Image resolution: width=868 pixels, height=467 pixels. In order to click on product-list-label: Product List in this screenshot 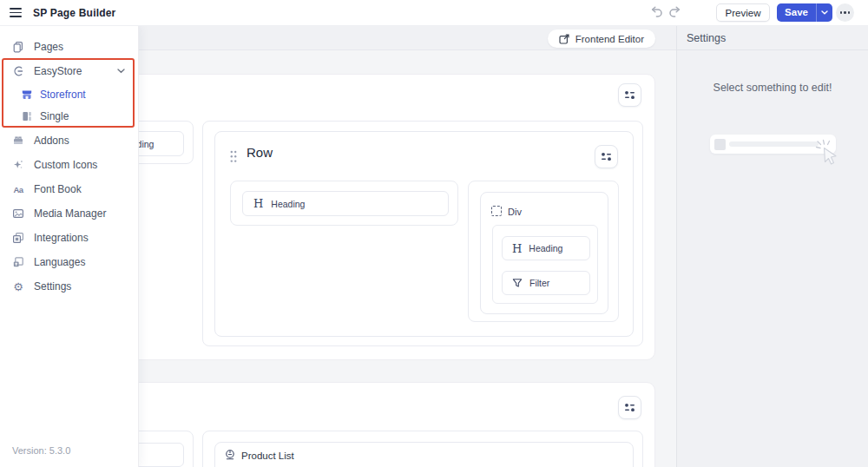, I will do `click(267, 456)`.